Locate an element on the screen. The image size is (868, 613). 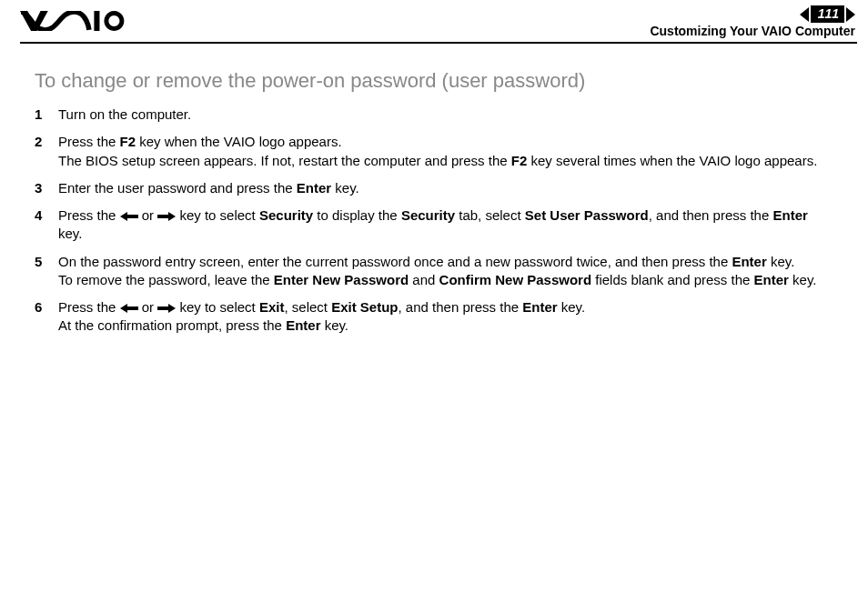
step-5: 5 On the password entry screen, enter th… is located at coordinates (434, 271).